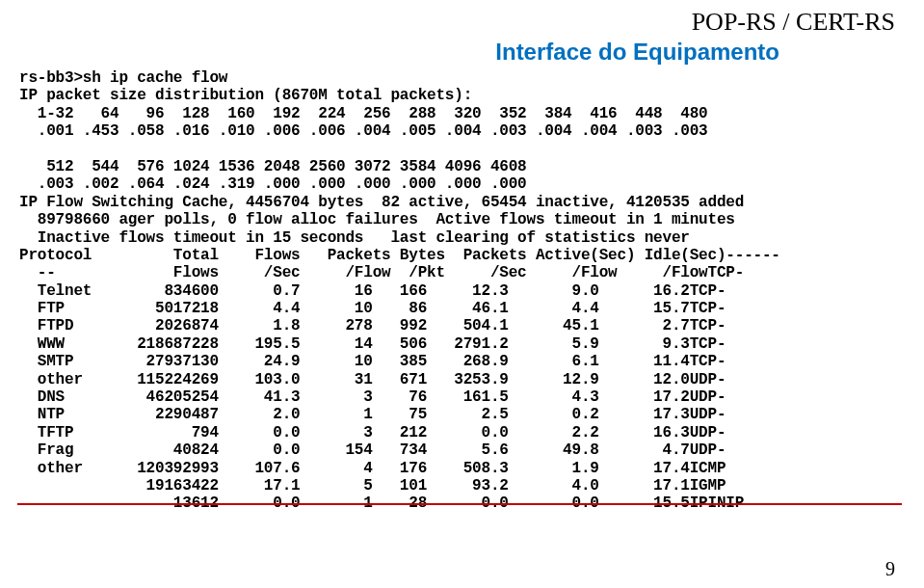 The height and width of the screenshot is (588, 924). What do you see at coordinates (372, 414) in the screenshot?
I see `table-row: NTP 2290487 2.0 1 75 2.5 0.2 17.3UDP-` at bounding box center [372, 414].